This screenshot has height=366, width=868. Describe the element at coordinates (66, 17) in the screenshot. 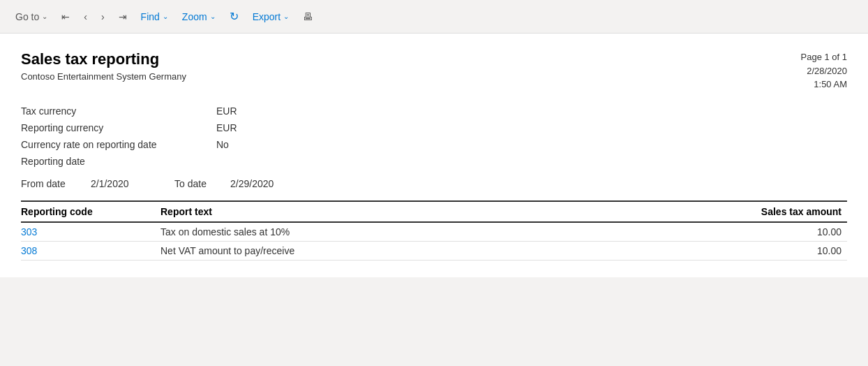

I see `nav-first-button: ⇤` at that location.